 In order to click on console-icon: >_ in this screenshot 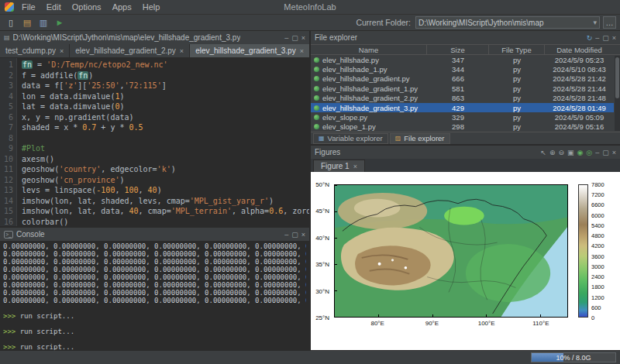, I will do `click(9, 235)`.